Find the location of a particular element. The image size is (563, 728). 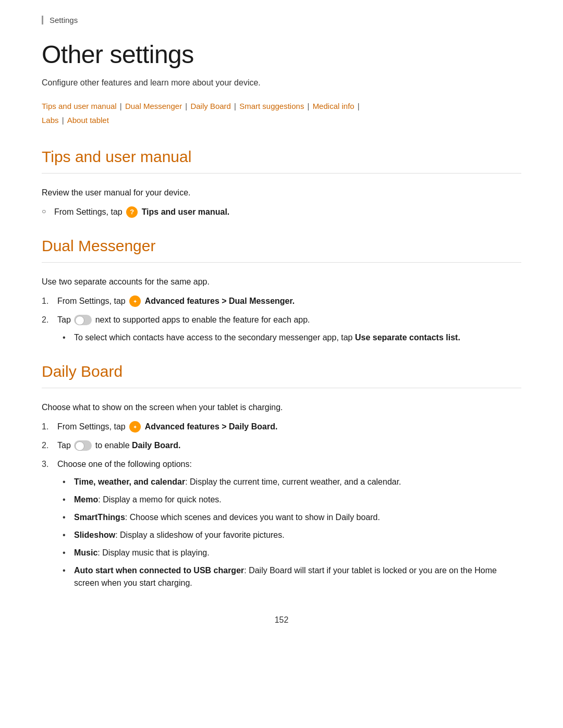

nav-link-labs: Labs is located at coordinates (50, 120).